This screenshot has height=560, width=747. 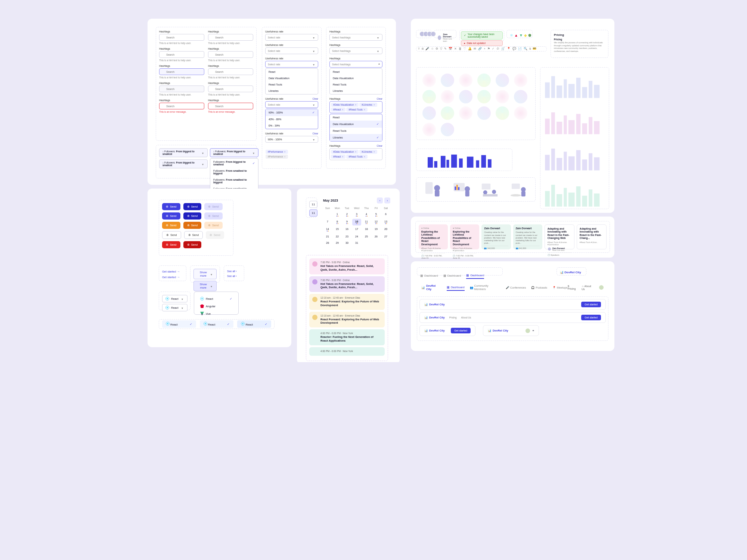 I want to click on get-started-link: Get started, so click(x=173, y=277).